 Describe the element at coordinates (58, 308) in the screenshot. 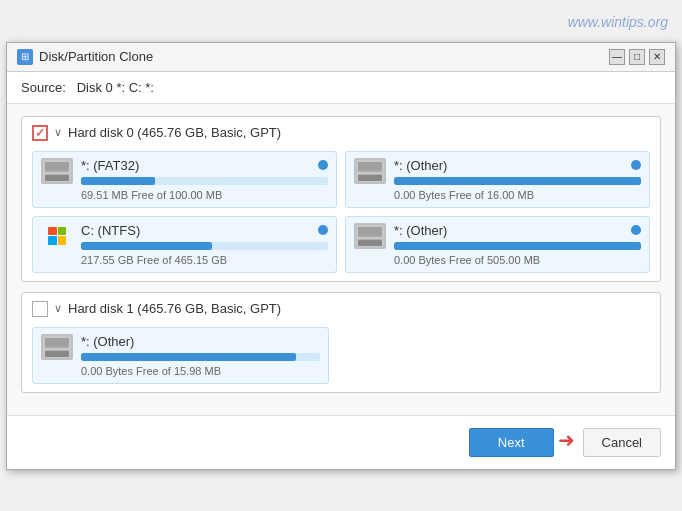

I see `disk1-chevron-icon: ∨` at that location.